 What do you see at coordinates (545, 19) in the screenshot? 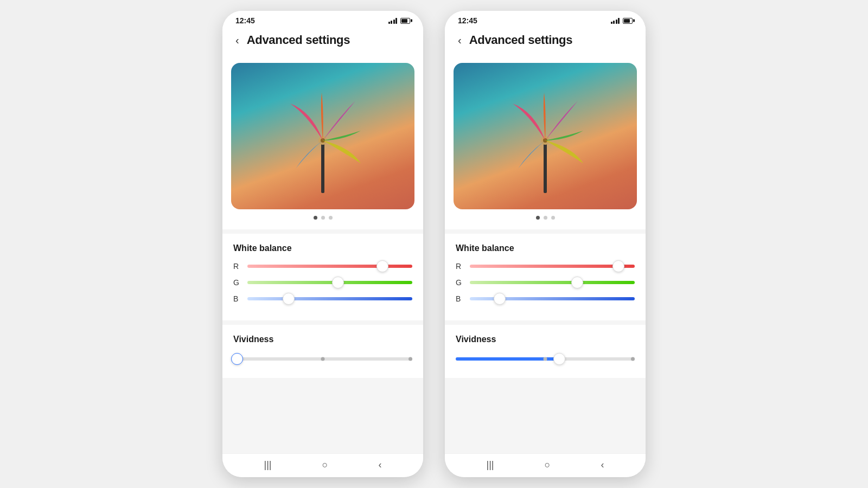
I see `status-bar-right: 12:45` at bounding box center [545, 19].